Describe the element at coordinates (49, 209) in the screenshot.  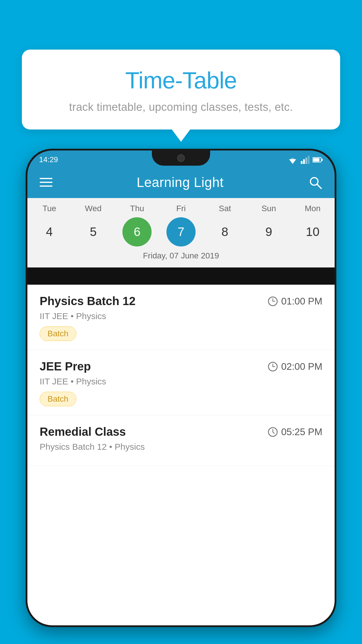
I see `day-label-tue: Tue` at that location.